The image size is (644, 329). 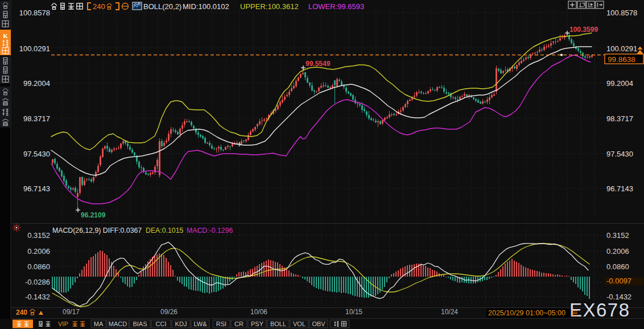 What do you see at coordinates (621, 59) in the screenshot?
I see `svg-text: 99.8638` at bounding box center [621, 59].